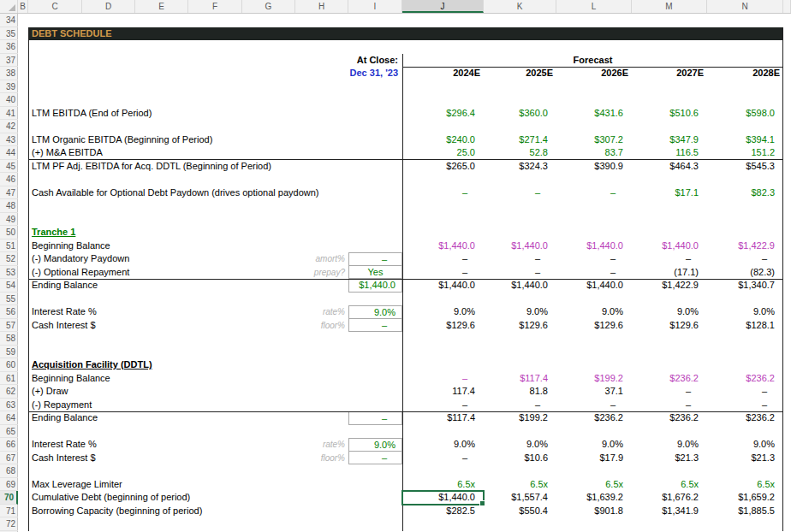  I want to click on cell-M64: $236.2, so click(669, 418).